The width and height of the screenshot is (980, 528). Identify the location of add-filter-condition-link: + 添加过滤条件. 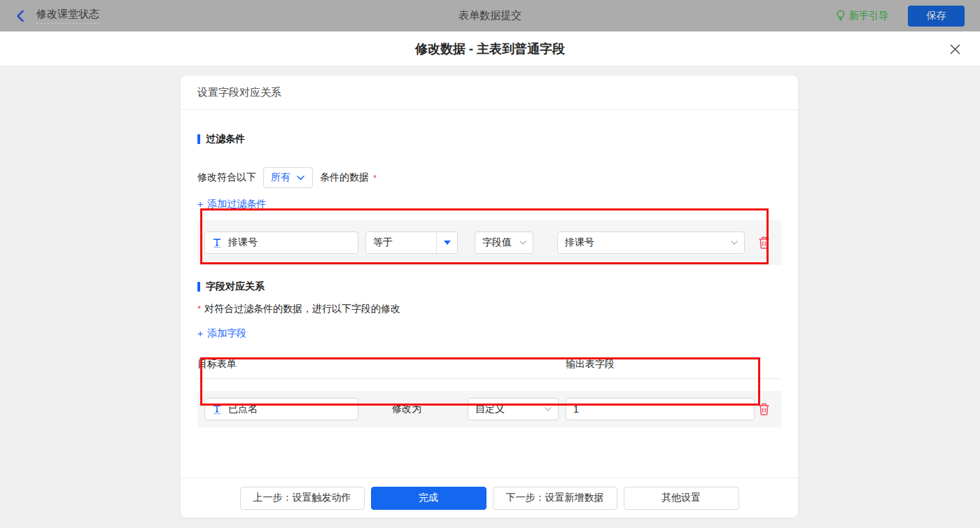
(232, 204).